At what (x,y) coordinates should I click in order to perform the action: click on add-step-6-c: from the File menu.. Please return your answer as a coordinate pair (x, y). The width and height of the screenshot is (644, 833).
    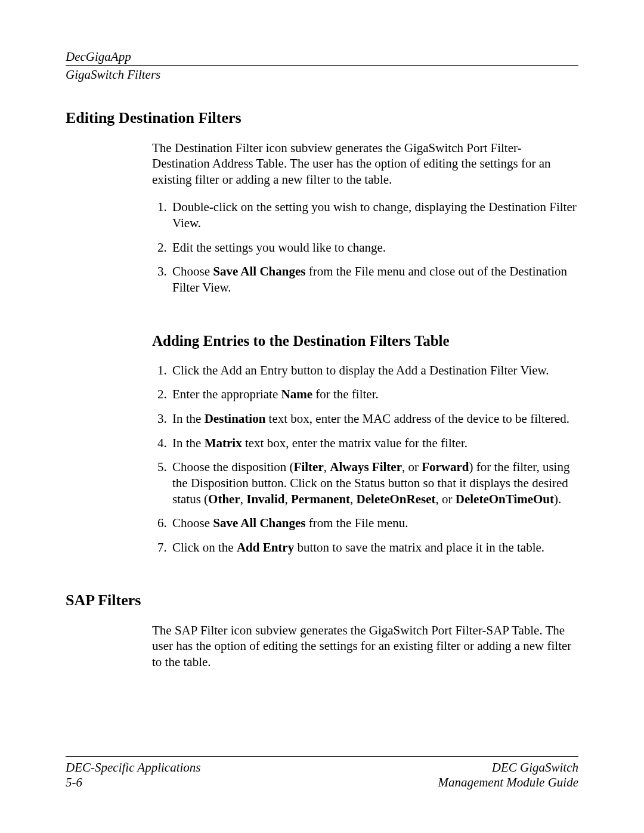
    Looking at the image, I should click on (357, 523).